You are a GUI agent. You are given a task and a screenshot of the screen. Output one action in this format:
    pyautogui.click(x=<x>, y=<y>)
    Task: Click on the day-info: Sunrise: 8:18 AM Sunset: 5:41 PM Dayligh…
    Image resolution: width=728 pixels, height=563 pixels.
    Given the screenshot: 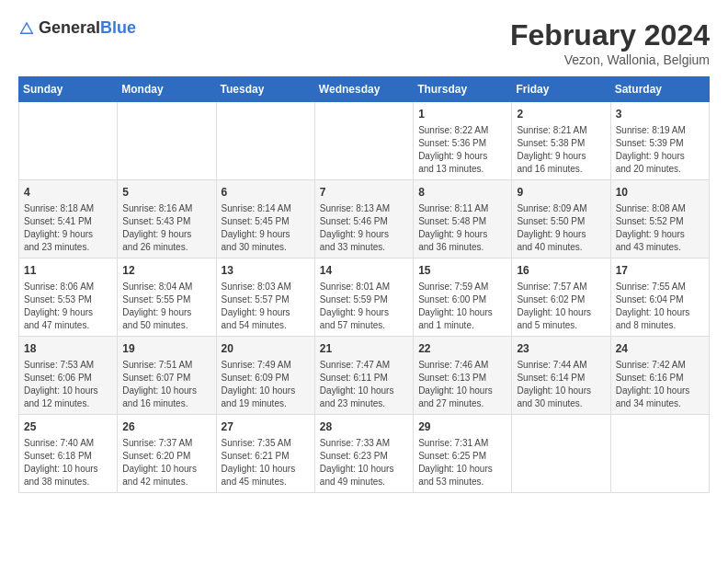 What is the action you would take?
    pyautogui.click(x=68, y=228)
    